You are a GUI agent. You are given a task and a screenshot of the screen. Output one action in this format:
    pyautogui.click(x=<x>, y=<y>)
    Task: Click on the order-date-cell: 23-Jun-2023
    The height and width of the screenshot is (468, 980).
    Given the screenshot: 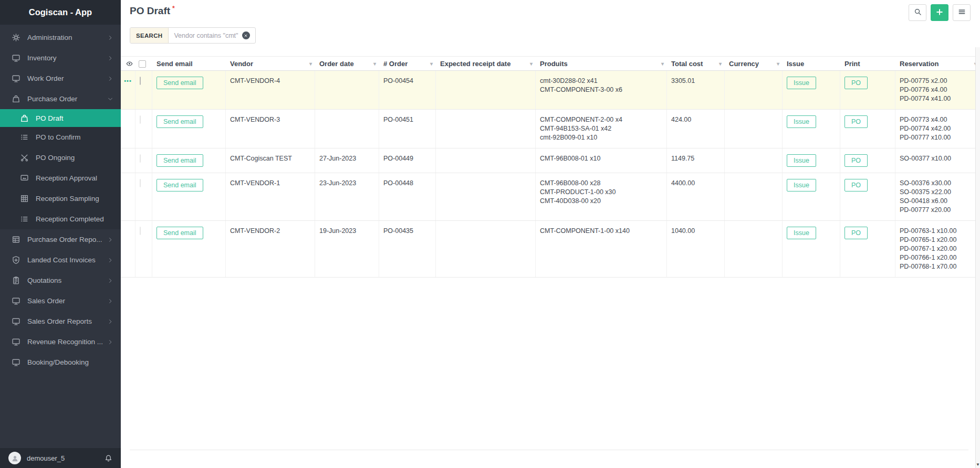 What is the action you would take?
    pyautogui.click(x=347, y=197)
    